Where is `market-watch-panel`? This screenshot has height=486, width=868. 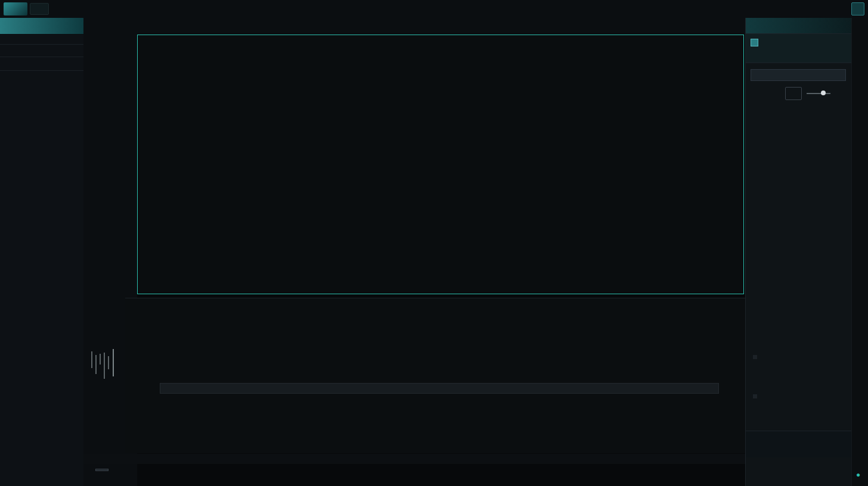
market-watch-panel is located at coordinates (42, 260).